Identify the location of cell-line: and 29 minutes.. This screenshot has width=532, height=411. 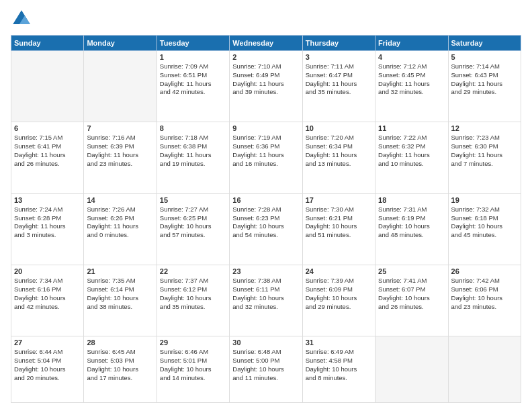
(339, 308).